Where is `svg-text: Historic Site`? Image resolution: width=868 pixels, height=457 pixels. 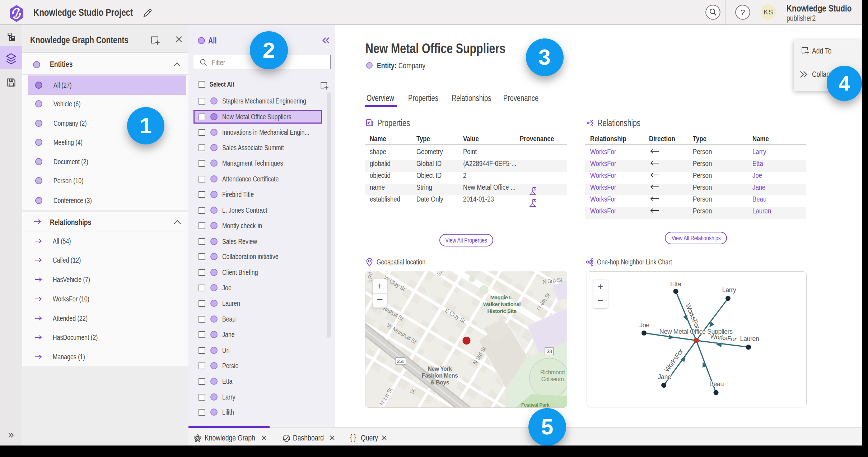 svg-text: Historic Site is located at coordinates (502, 311).